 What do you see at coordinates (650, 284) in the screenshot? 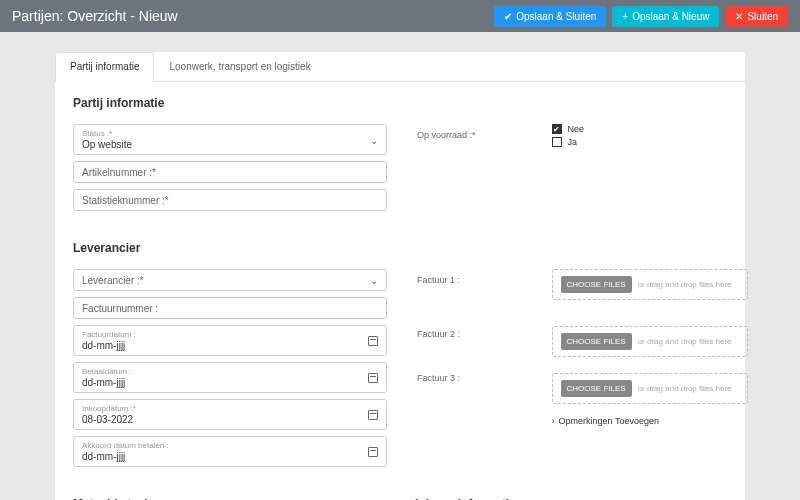
I see `factuur1-dropzone: CHOOSE FILES or drag and drop files here` at bounding box center [650, 284].